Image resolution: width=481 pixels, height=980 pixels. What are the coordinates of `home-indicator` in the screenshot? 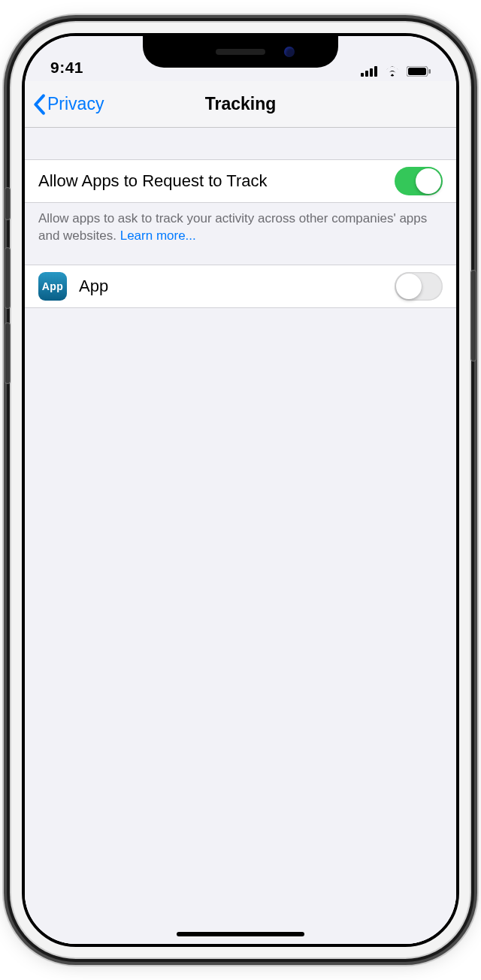 It's located at (240, 934).